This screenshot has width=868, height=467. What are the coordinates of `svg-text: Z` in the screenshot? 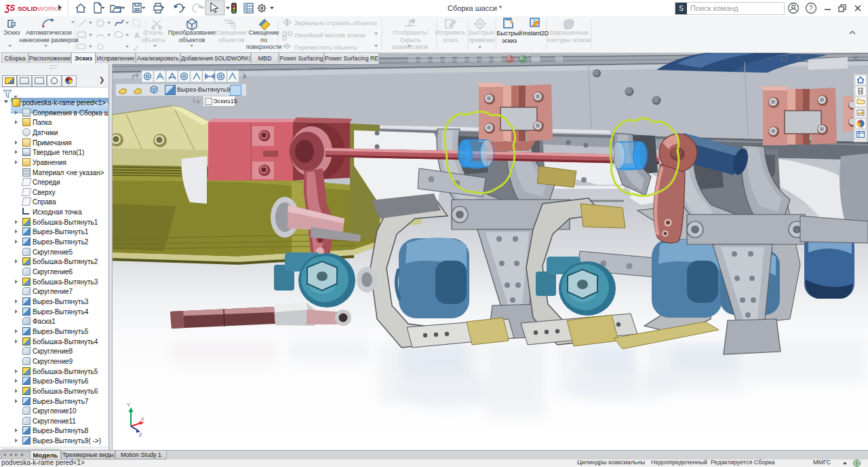 It's located at (141, 434).